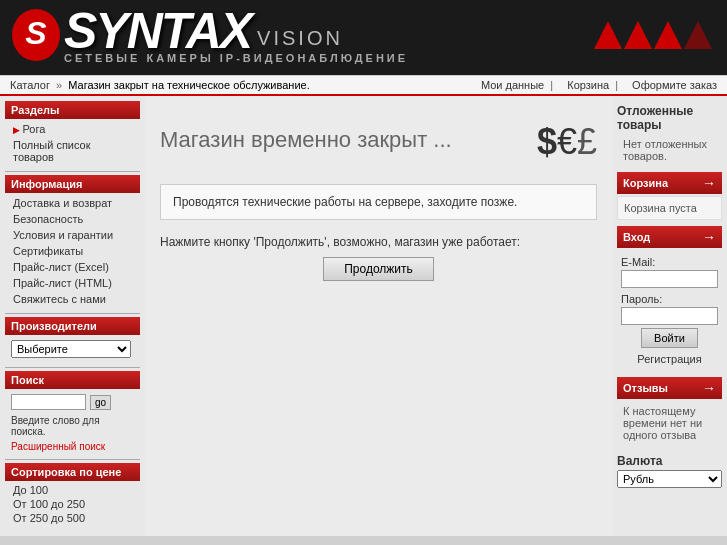  What do you see at coordinates (670, 316) in the screenshot?
I see `right-sidebar: Отложенные товары Нет отложенных товаров…` at bounding box center [670, 316].